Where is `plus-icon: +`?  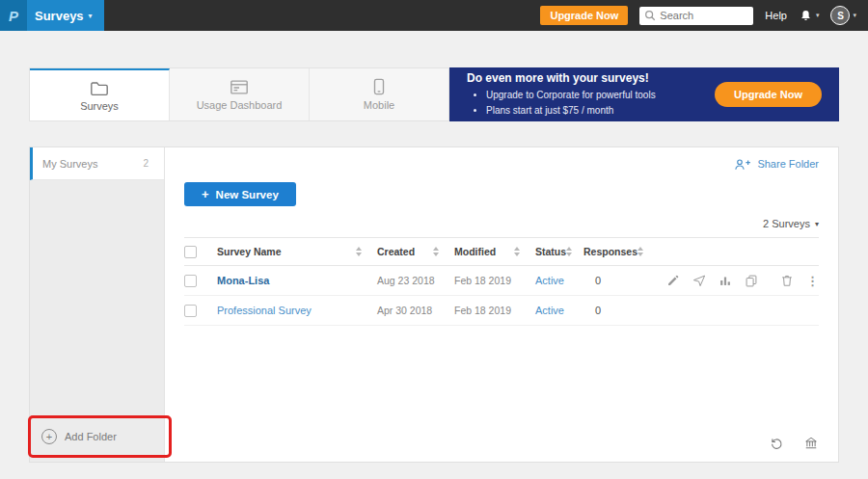 plus-icon: + is located at coordinates (205, 195).